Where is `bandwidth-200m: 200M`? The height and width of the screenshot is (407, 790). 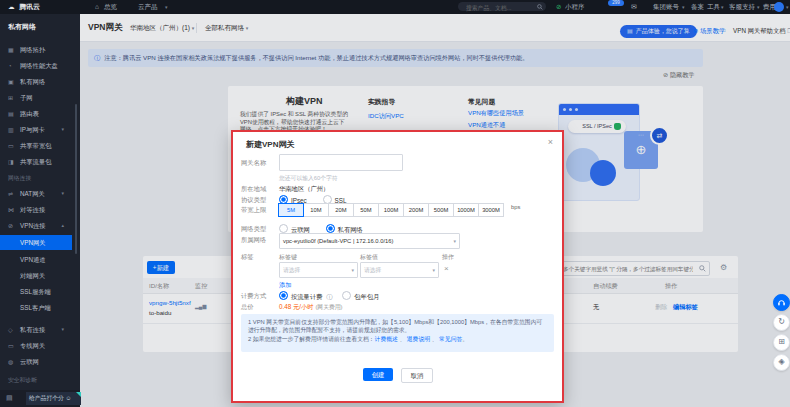
bandwidth-200m: 200M is located at coordinates (416, 210).